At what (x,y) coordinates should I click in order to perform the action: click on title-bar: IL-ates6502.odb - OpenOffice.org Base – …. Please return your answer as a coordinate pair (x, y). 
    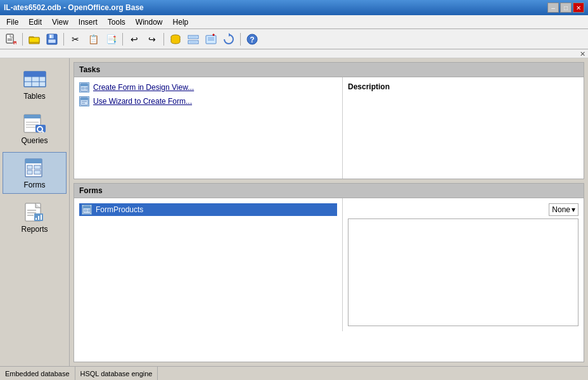
    Looking at the image, I should click on (294, 8).